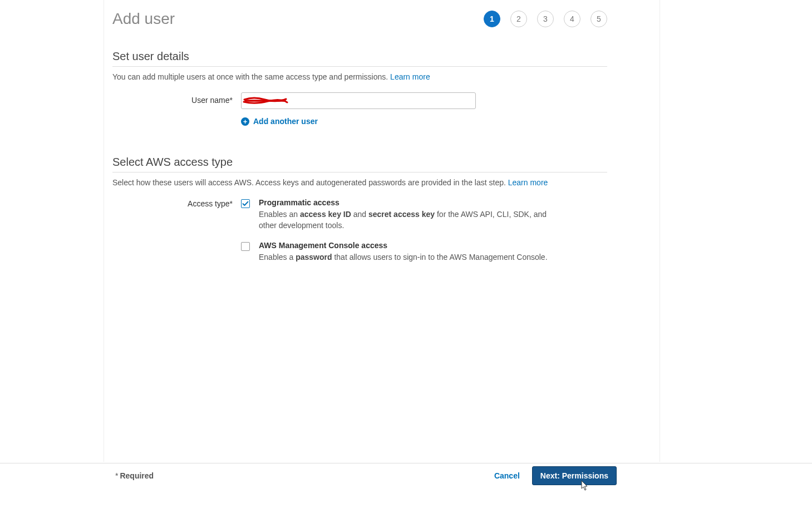  I want to click on access-type-description: Select how these users will access AWS. …, so click(360, 182).